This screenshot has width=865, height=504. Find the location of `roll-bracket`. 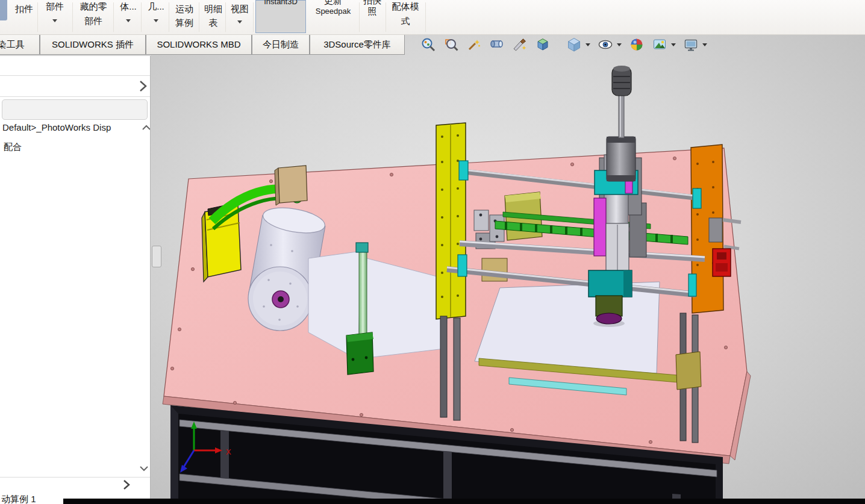

roll-bracket is located at coordinates (291, 185).